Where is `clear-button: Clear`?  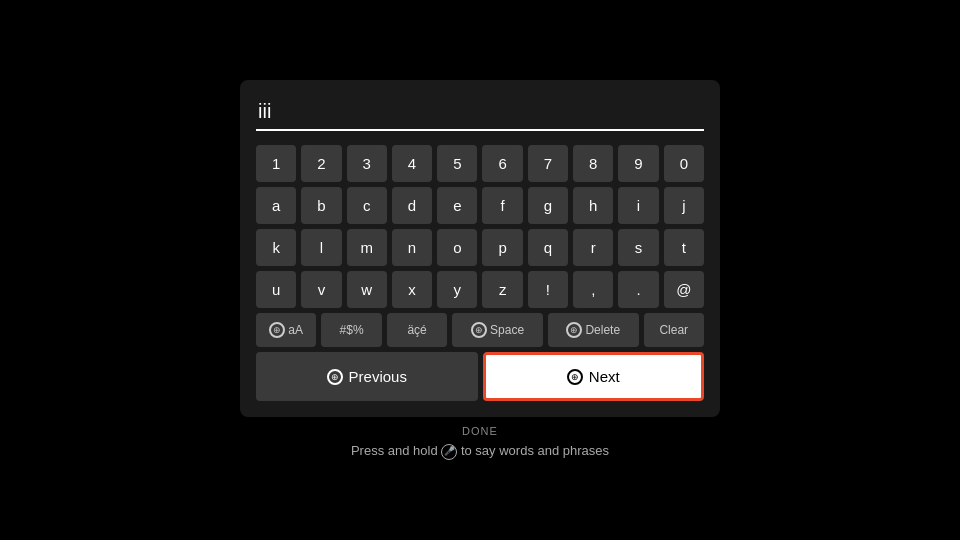 clear-button: Clear is located at coordinates (674, 330).